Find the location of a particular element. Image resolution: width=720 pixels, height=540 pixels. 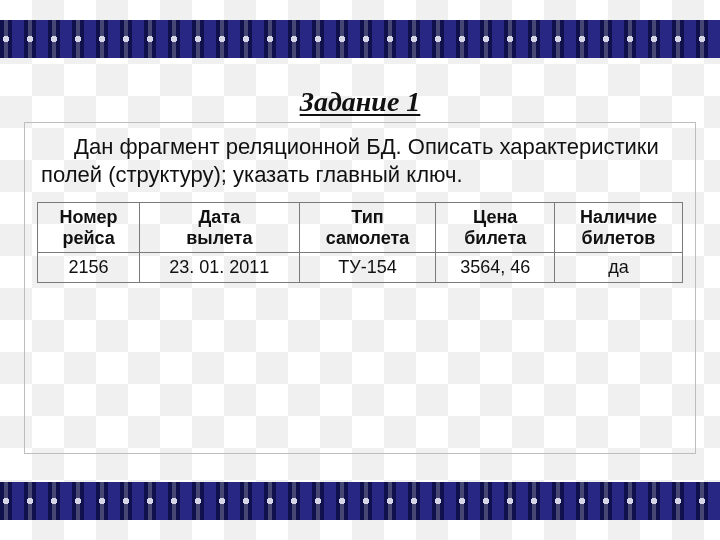

table-header-cell: Наличиебилетов is located at coordinates (618, 228).